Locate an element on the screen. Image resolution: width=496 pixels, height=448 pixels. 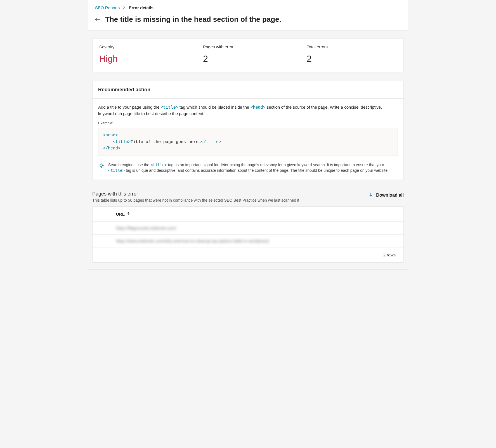
stat-label: Total errors is located at coordinates (352, 47).